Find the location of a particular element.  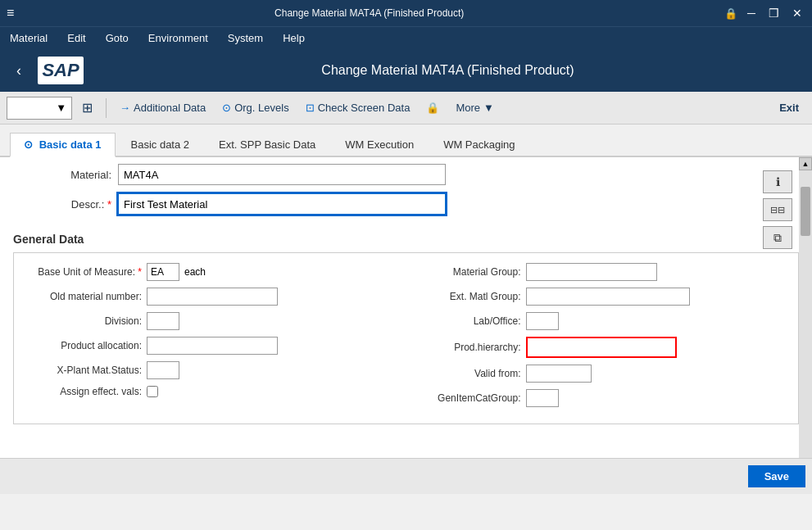

material-input is located at coordinates (282, 174).